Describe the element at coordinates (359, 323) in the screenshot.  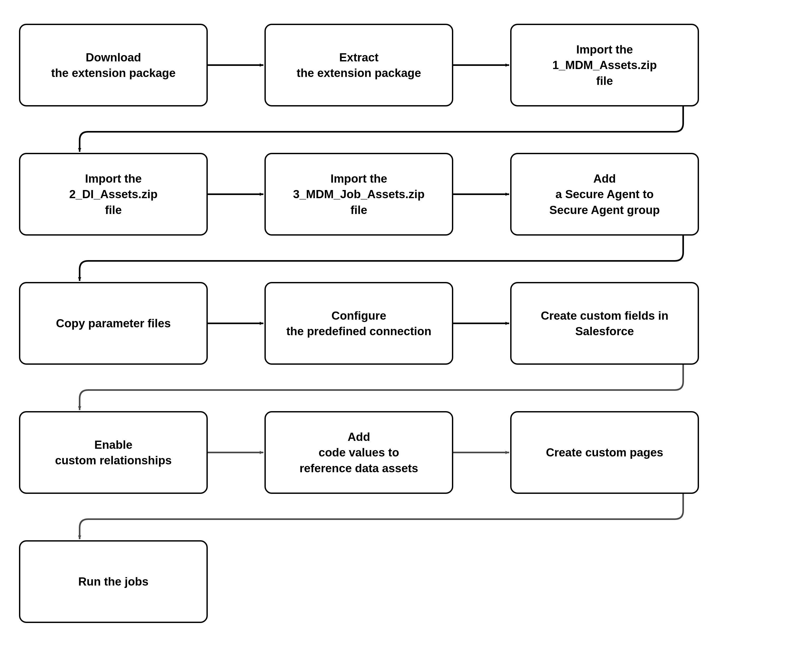
I see `step-text: Configurethe predefined connection` at that location.